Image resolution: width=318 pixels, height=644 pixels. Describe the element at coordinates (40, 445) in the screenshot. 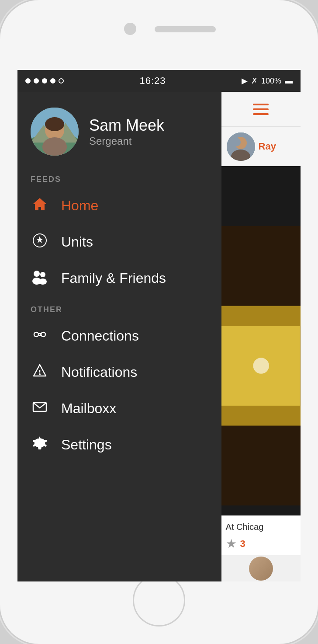

I see `settings-icon` at that location.